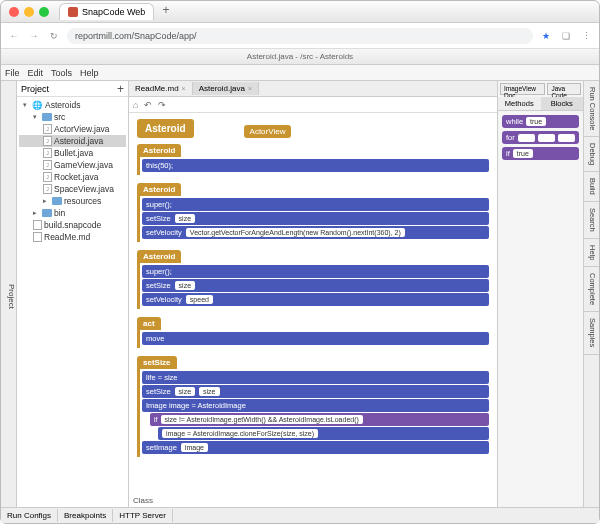 This screenshot has width=600, height=524. I want to click on file-tab-readme: ReadMe.md×, so click(161, 88).